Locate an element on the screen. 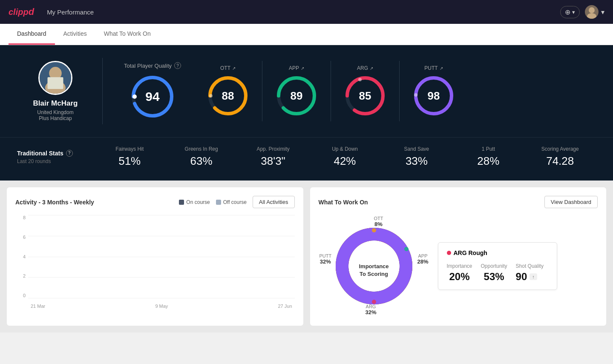 This screenshot has height=364, width=613. ott-block: OTT ↗ 88 is located at coordinates (228, 91).